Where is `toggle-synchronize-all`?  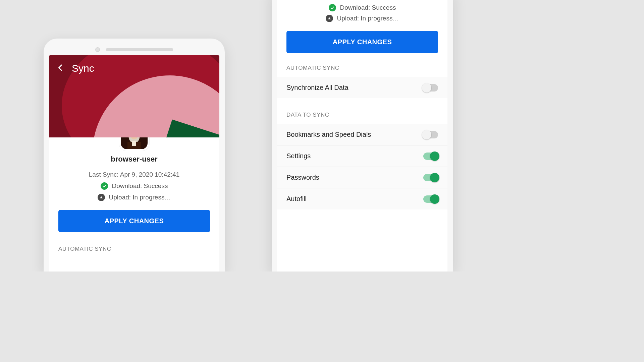
toggle-synchronize-all is located at coordinates (431, 88).